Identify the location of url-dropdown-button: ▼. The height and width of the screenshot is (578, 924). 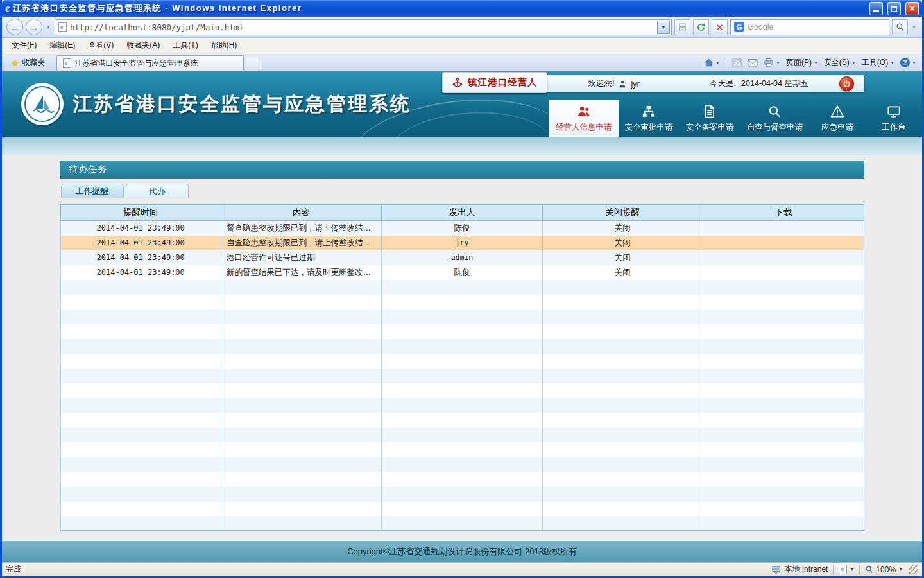
(663, 27).